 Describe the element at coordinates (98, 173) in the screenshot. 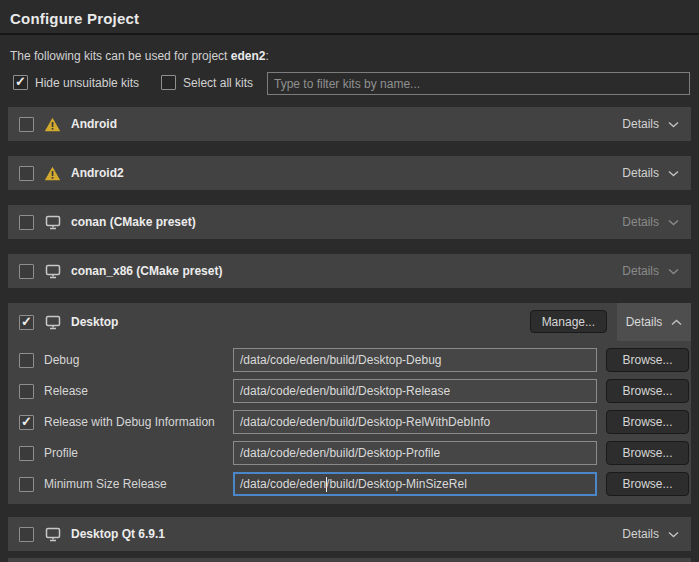

I see `kit-name: Android2` at that location.